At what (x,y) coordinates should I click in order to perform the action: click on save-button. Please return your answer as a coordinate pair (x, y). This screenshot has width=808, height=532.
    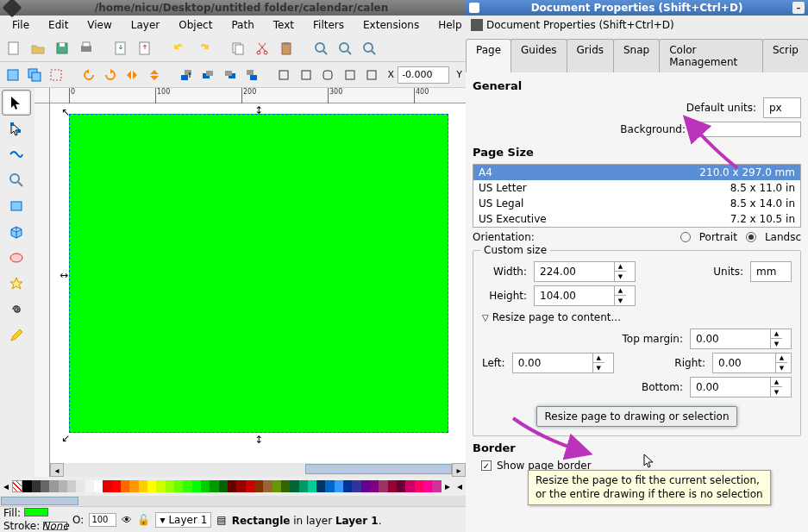
    Looking at the image, I should click on (62, 48).